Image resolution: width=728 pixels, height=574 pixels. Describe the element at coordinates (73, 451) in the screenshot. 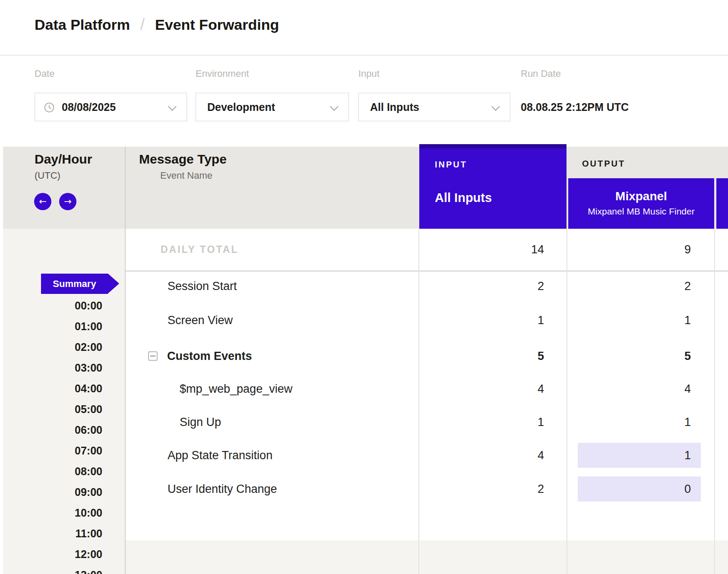

I see `hour-label: 07:00` at that location.